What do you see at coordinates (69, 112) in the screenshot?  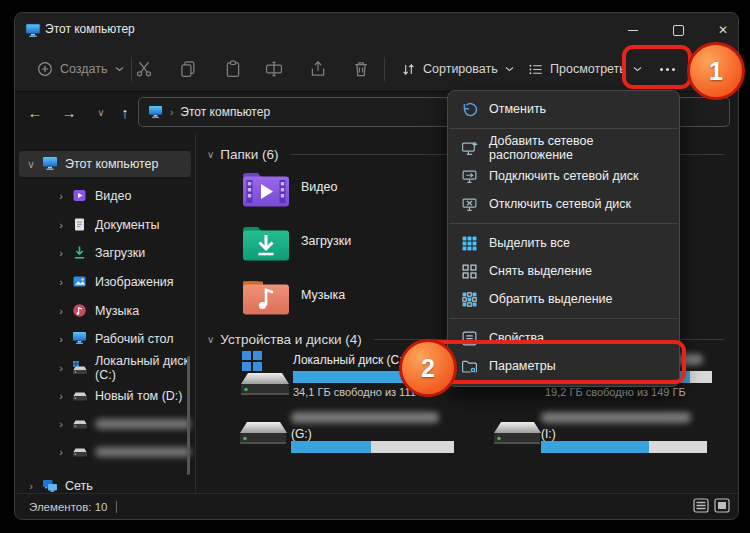 I see `forward-button: →` at bounding box center [69, 112].